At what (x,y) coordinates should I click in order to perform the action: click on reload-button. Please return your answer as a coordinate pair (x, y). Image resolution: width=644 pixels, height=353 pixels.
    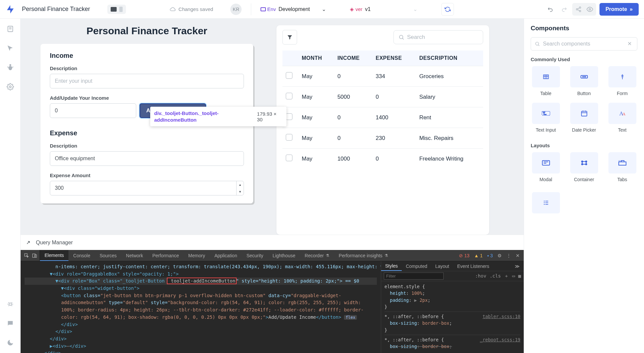
    Looking at the image, I should click on (448, 9).